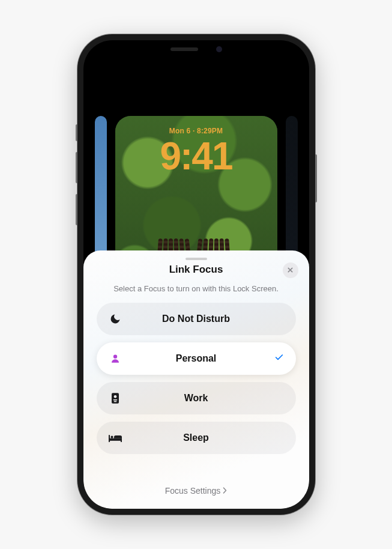  Describe the element at coordinates (196, 438) in the screenshot. I see `focus-option-sleep: Sleep` at that location.